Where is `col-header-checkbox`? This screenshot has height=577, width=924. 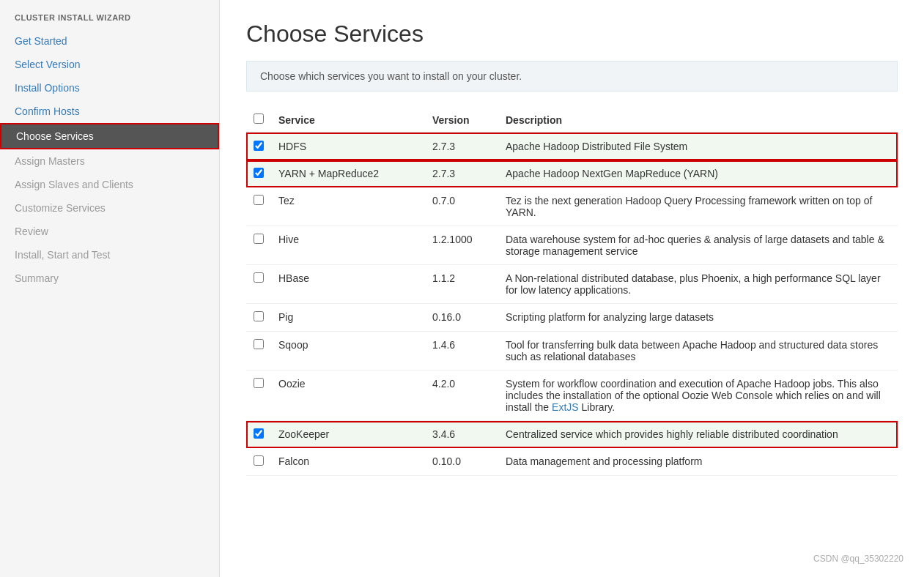 col-header-checkbox is located at coordinates (259, 120).